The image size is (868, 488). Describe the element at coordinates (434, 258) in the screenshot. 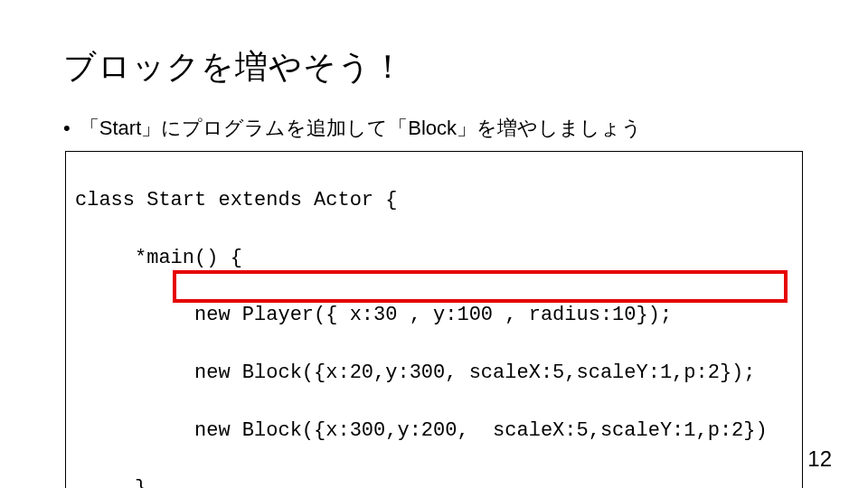

I see `code-line-2: *main() {` at that location.